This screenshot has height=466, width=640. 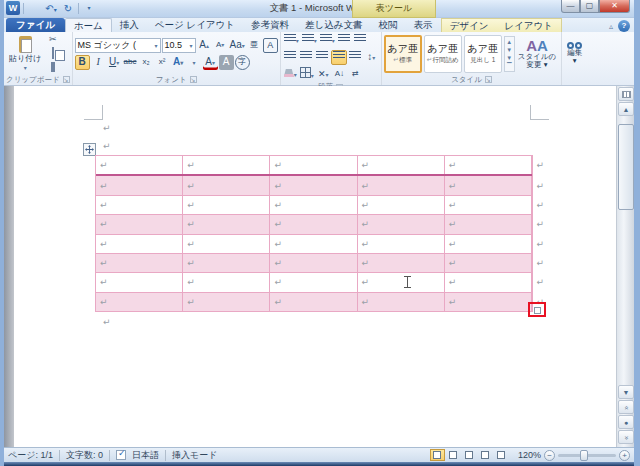 I want to click on asian-layout-button: ✕▾, so click(x=324, y=74).